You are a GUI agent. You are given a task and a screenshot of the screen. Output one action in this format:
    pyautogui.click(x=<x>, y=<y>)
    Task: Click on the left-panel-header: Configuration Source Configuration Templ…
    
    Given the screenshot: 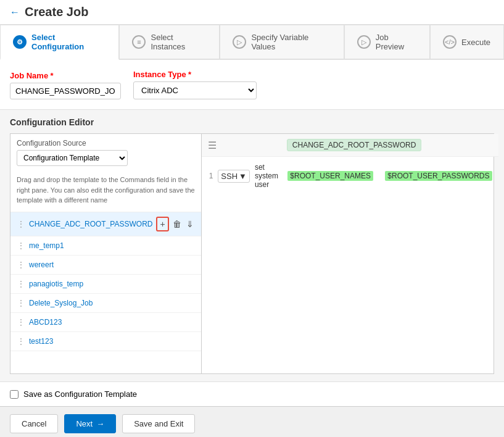 What is the action you would take?
    pyautogui.click(x=106, y=152)
    